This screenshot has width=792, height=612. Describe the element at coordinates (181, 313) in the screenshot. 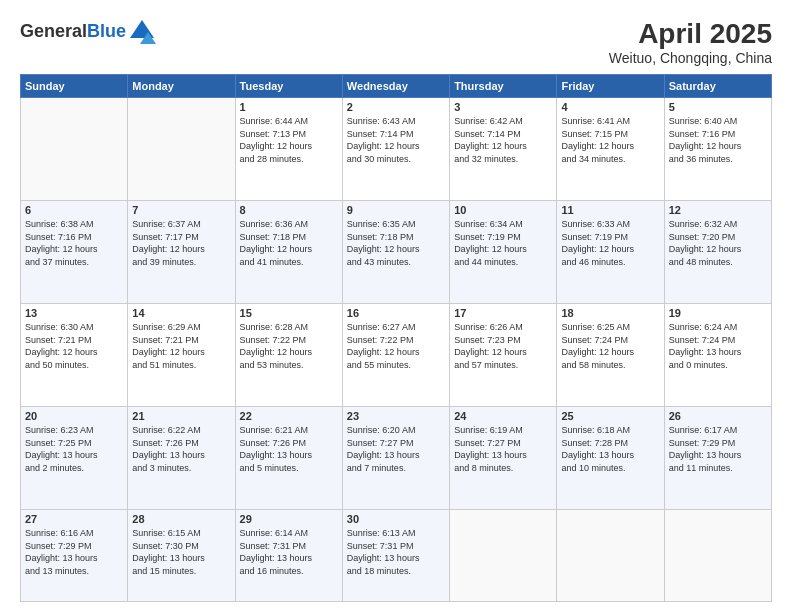

I see `day-number: 14` at that location.